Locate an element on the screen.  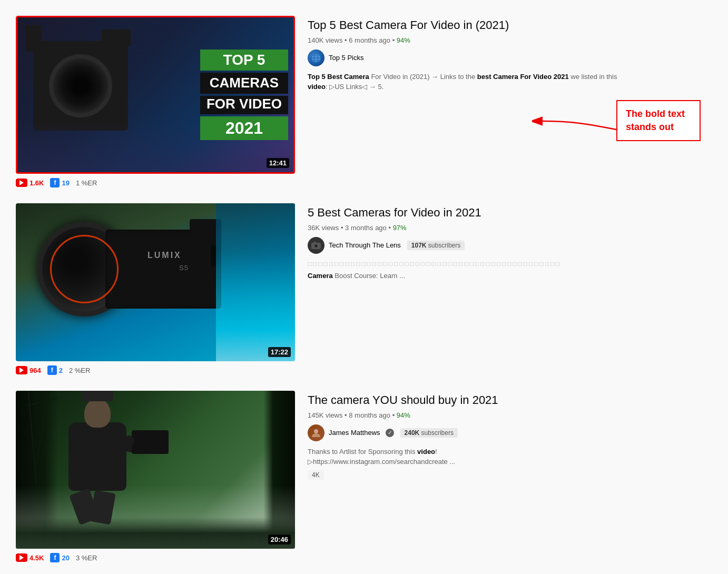
video-description-3: Thanks to Artlist for Sponsoring this vi… is located at coordinates (471, 457).